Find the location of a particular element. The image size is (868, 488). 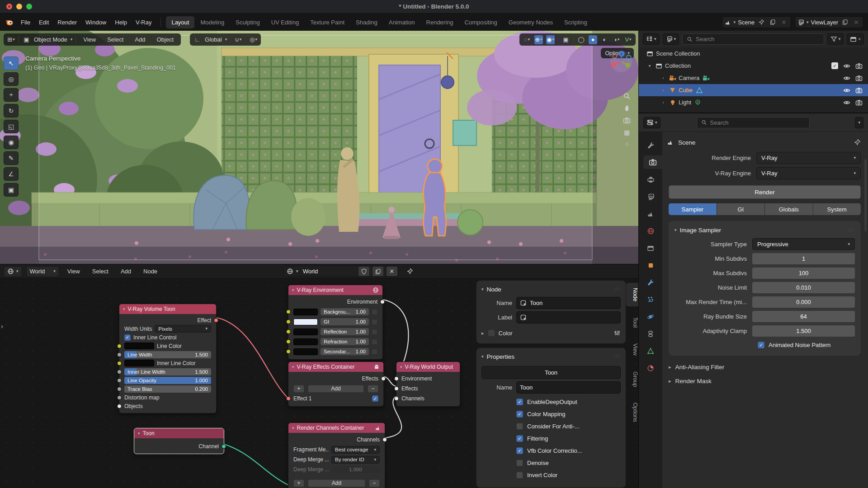

node-menu-view: View is located at coordinates (74, 271).